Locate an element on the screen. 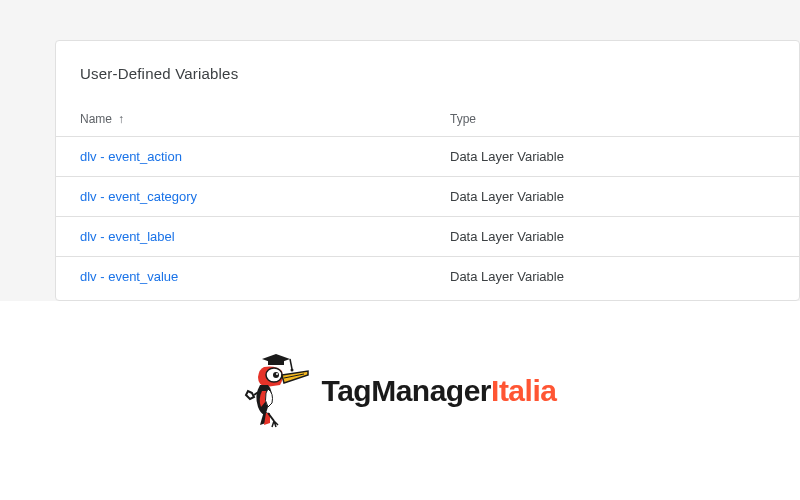 This screenshot has height=500, width=800. variable-name-link: dlv - event_action is located at coordinates (265, 156).